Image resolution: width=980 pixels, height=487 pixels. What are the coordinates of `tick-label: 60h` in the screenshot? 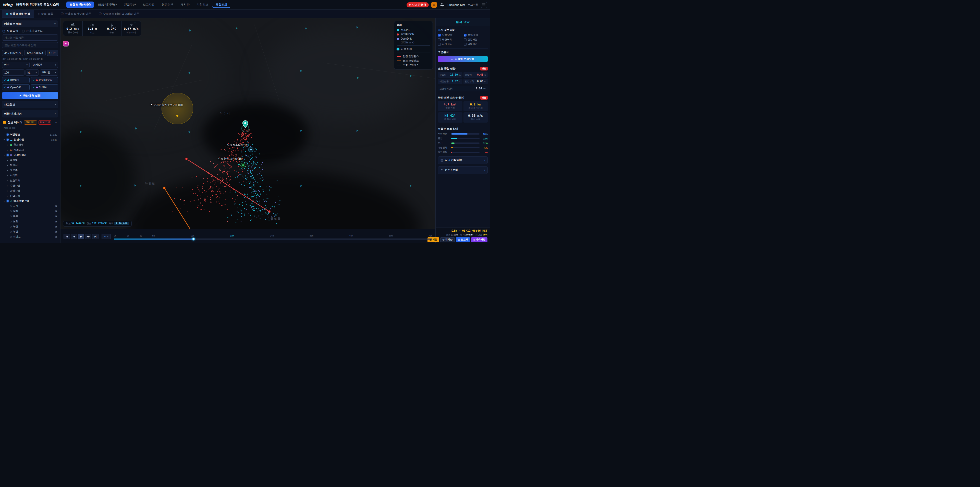 It's located at (391, 236).